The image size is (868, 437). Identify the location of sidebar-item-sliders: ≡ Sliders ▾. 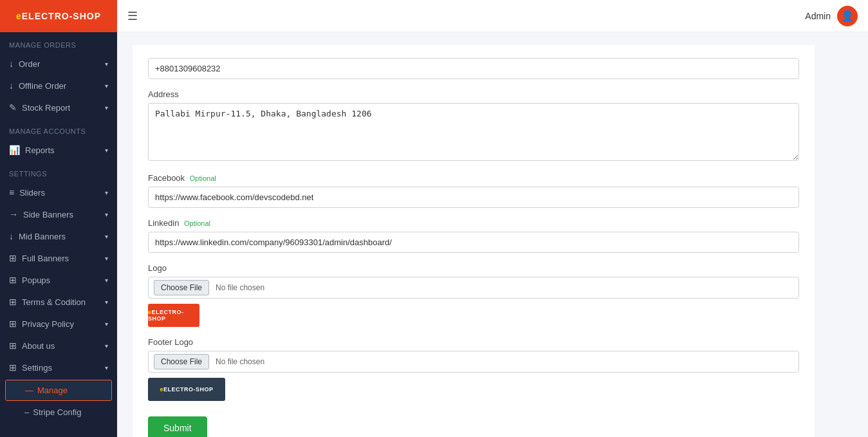
(59, 192).